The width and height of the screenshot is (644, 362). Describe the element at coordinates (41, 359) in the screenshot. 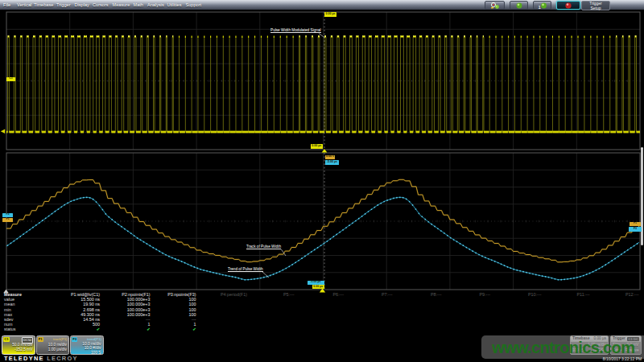

I see `teledyne-lecroy-logo: TELEDYNE LECROY` at that location.